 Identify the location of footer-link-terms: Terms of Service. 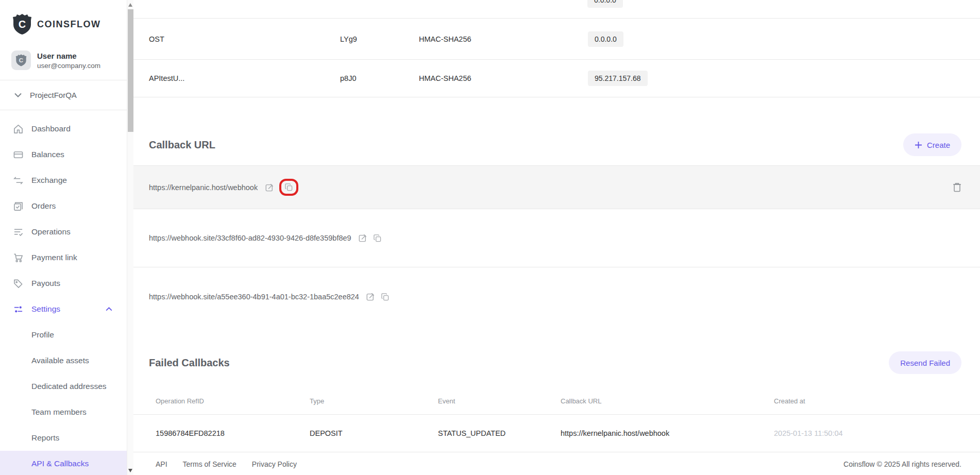
(210, 464).